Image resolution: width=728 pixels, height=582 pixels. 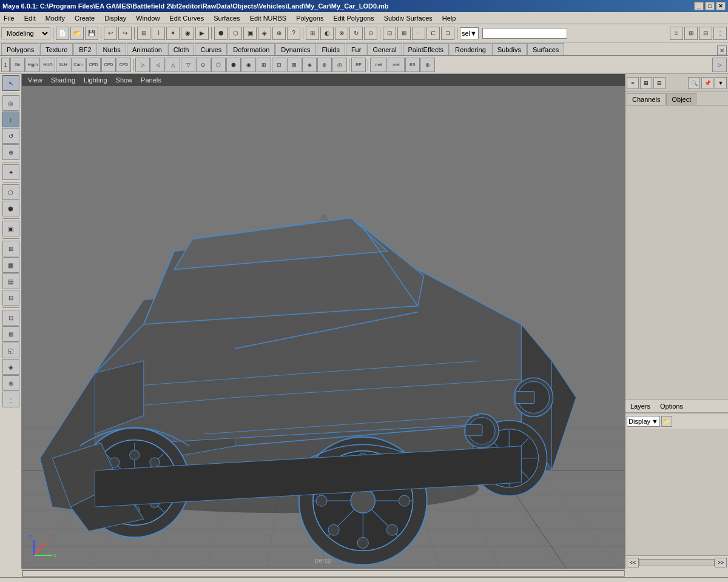 I want to click on menu-edit-nurbs: Edit NURBS, so click(x=268, y=18).